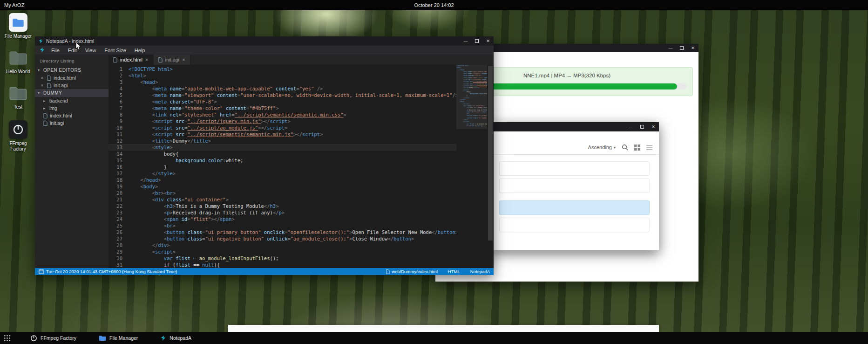  What do you see at coordinates (282, 134) in the screenshot?
I see `code-line: 11 <script src="../script/semantic/seman…` at bounding box center [282, 134].